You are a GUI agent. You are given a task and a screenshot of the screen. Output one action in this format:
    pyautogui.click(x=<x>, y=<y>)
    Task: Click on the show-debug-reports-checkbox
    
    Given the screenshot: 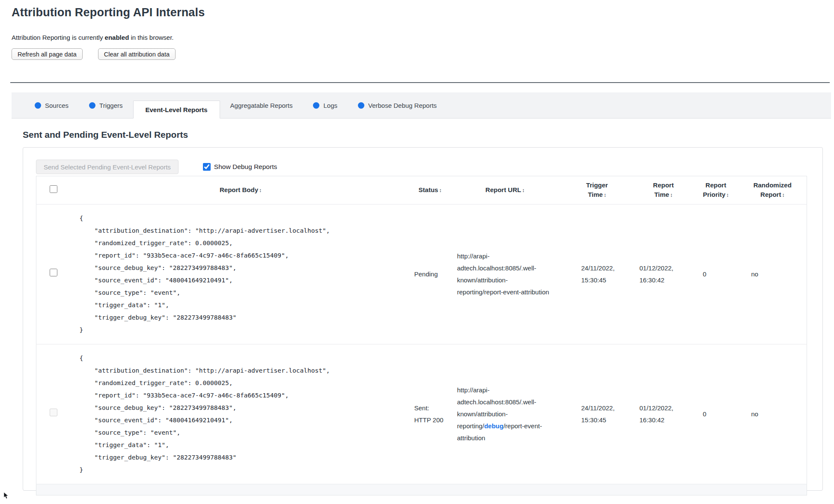 What is the action you would take?
    pyautogui.click(x=207, y=167)
    